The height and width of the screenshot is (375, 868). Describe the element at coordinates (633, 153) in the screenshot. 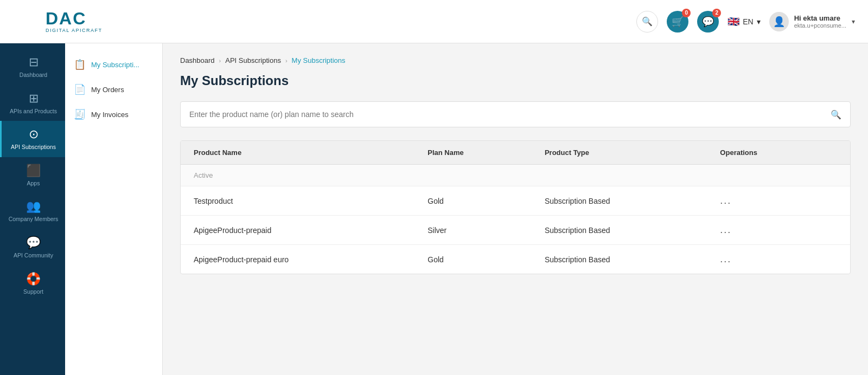

I see `col-product-type: Product Type` at that location.